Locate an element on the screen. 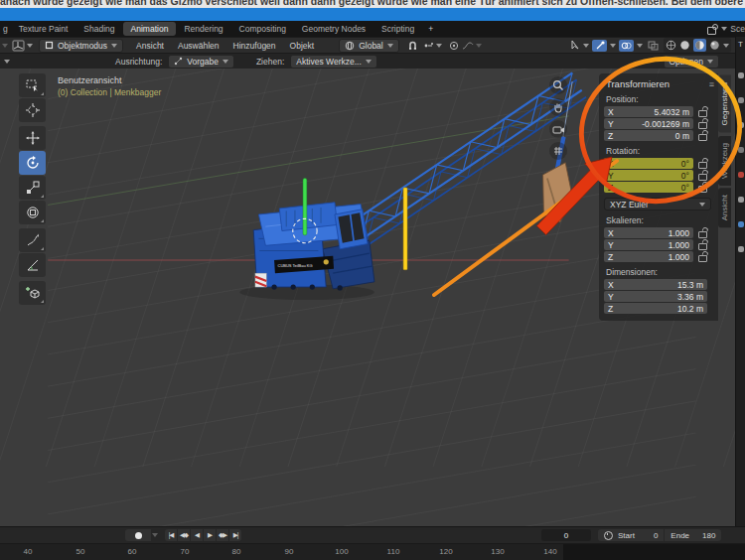 Image resolution: width=745 pixels, height=560 pixels. dimensions-z-field: Z10.2 m is located at coordinates (656, 308).